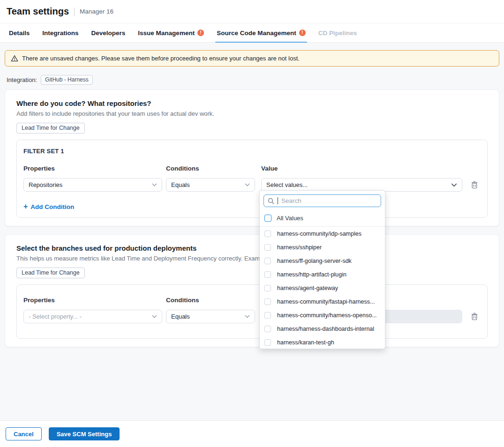  Describe the element at coordinates (312, 275) in the screenshot. I see `option-label: harness/http-artifact-plugin` at that location.